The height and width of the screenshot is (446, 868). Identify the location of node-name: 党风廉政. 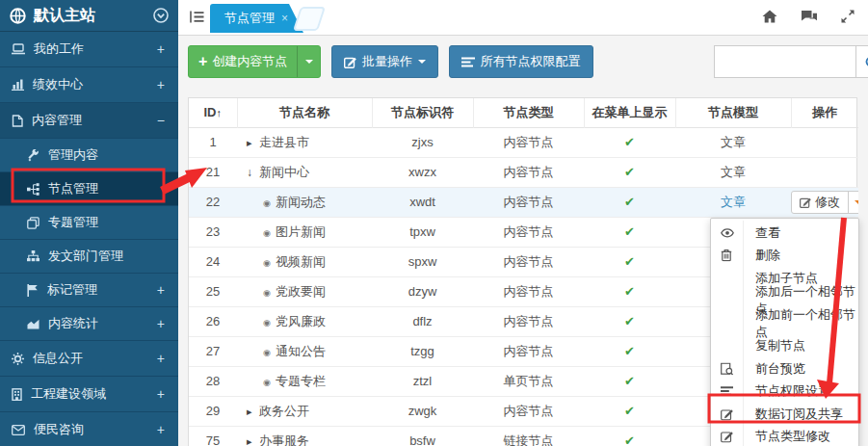
(301, 322).